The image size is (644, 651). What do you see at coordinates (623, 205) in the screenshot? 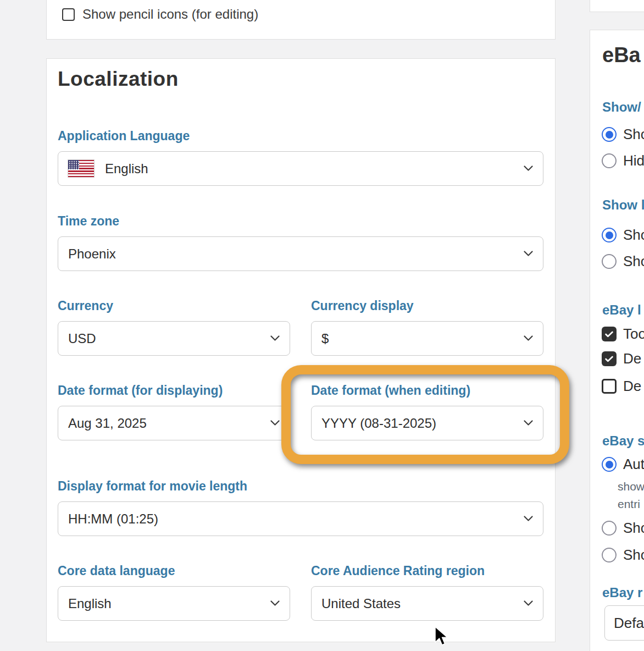
I see `ebay-section-label: Show l` at bounding box center [623, 205].